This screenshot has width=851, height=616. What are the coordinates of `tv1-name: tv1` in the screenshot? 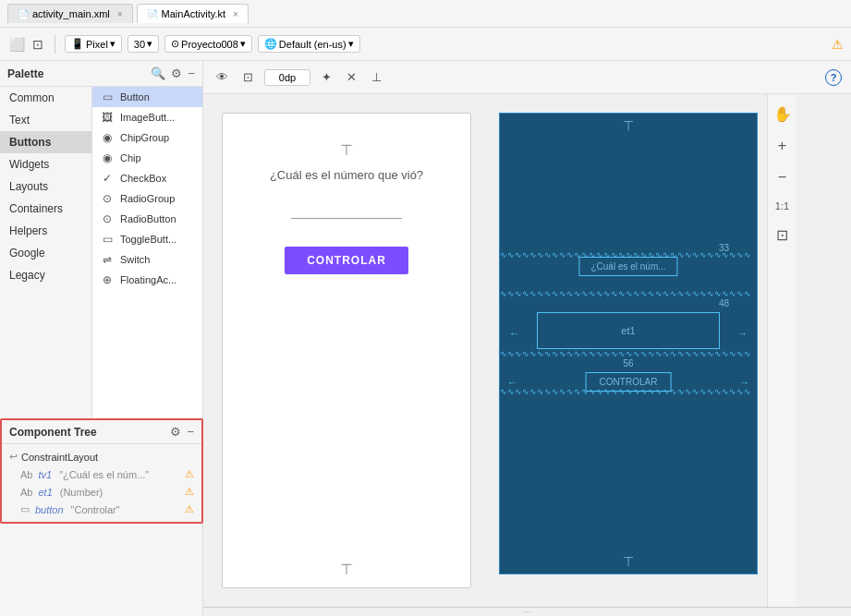 It's located at (44, 475).